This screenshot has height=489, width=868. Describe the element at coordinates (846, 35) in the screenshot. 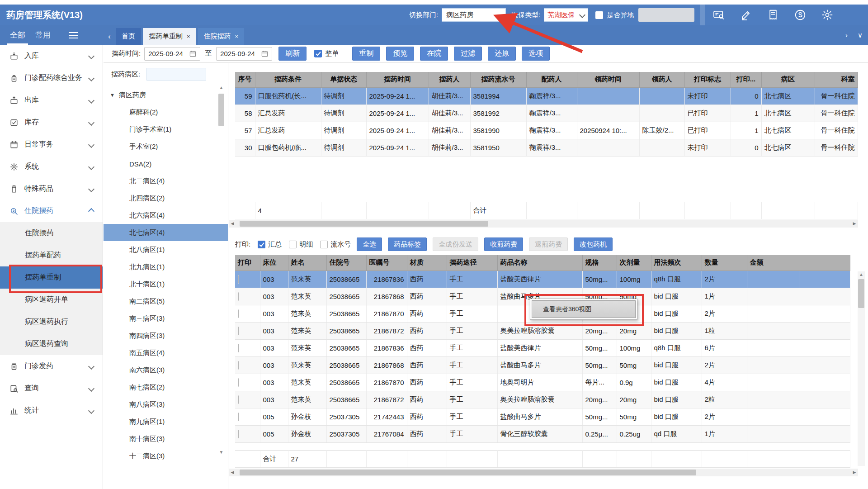

I see `tabs-scroll-right-icon: ›` at that location.